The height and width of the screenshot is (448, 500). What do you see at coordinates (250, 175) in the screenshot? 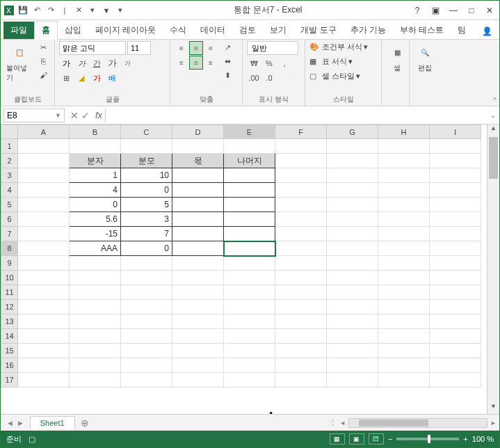
I see `cell-E3` at bounding box center [250, 175].